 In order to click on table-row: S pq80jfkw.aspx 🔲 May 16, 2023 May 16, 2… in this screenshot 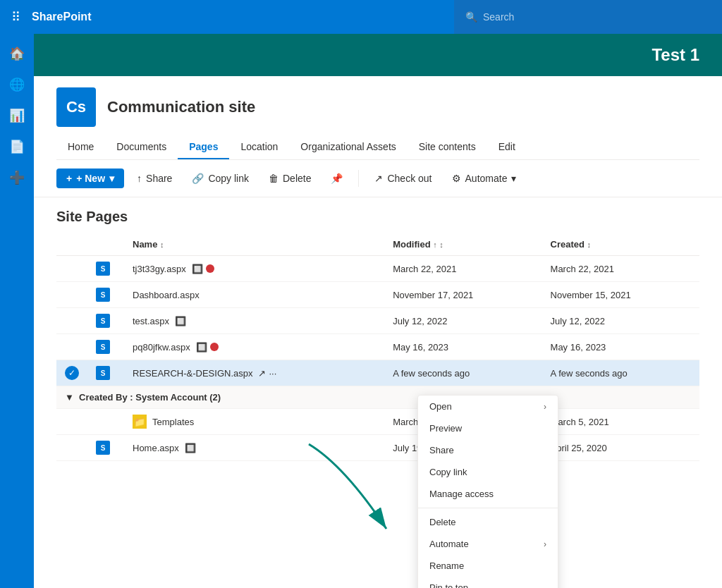, I will do `click(378, 347)`.